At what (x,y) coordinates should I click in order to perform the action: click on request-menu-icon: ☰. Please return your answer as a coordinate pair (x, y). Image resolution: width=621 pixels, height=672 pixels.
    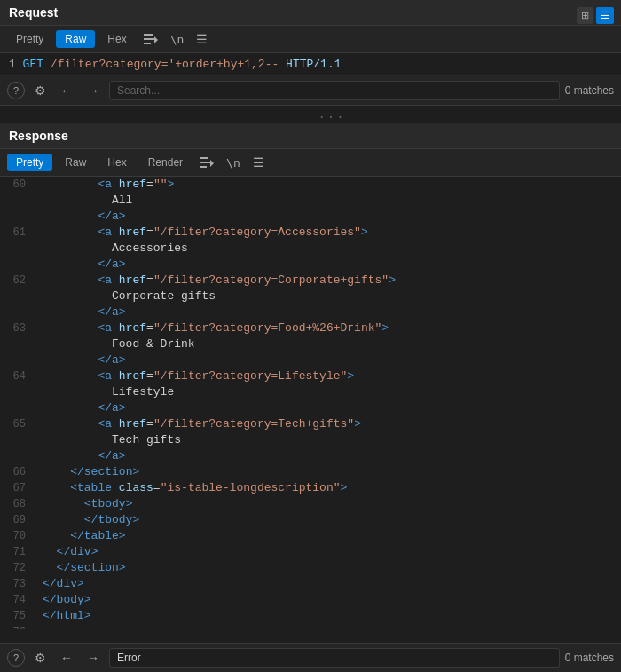
    Looking at the image, I should click on (202, 39).